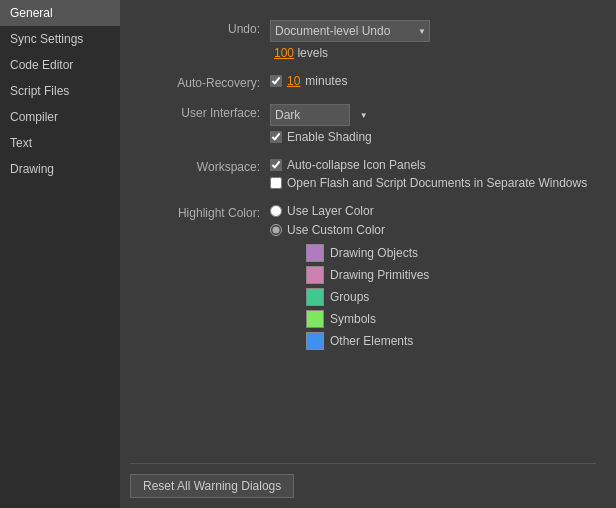  Describe the element at coordinates (363, 82) in the screenshot. I see `auto-recovery-row: Auto-Recovery: 10 minutes` at that location.